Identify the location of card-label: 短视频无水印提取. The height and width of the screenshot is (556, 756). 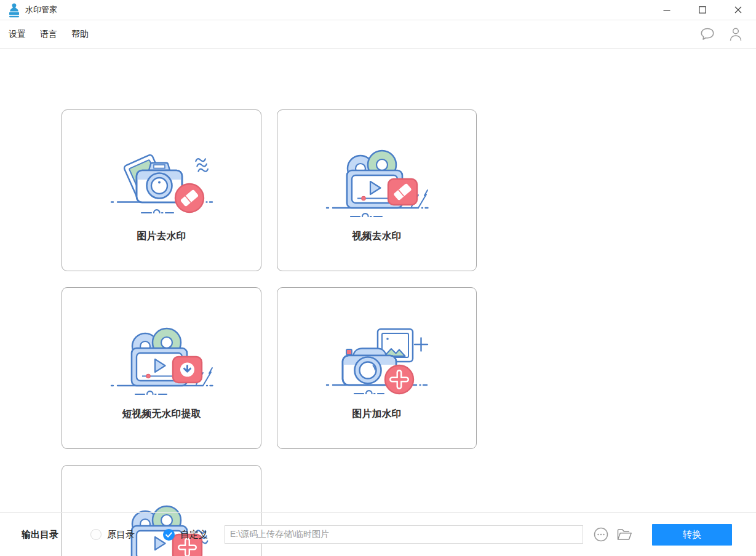
(162, 415).